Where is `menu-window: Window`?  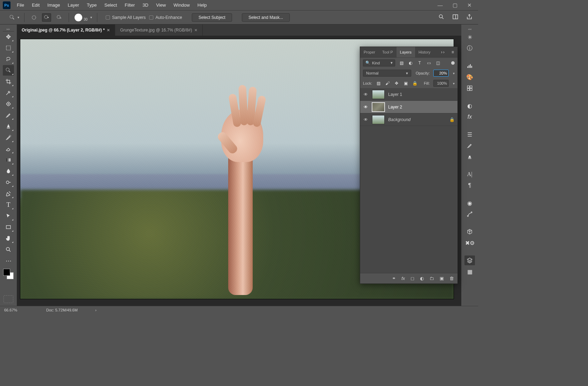
menu-window: Window is located at coordinates (182, 5).